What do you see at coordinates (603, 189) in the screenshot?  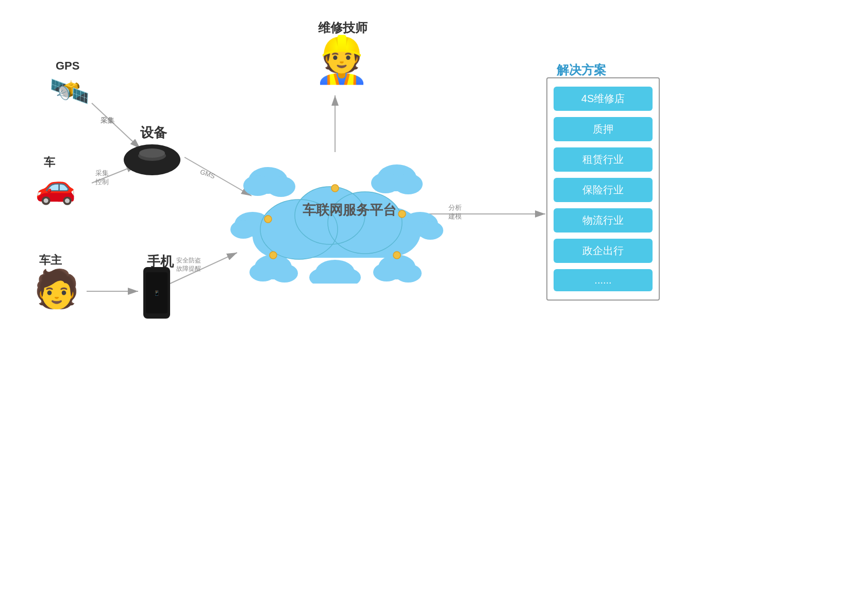 I see `solution-box: 4S维修店 质押 租赁行业 保险行业 物流行业 政企出行 ......` at bounding box center [603, 189].